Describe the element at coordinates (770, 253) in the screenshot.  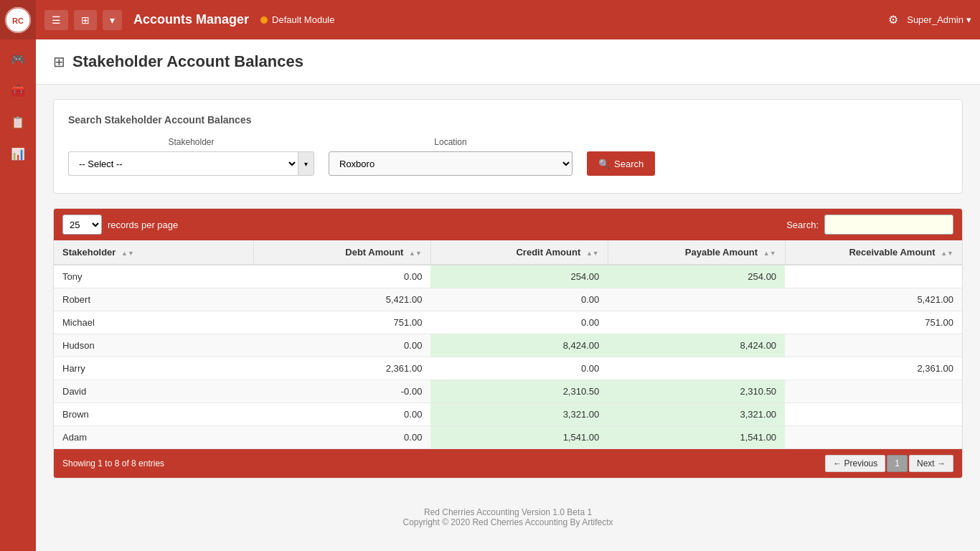
I see `sort-icon-payable: ▲▼` at that location.